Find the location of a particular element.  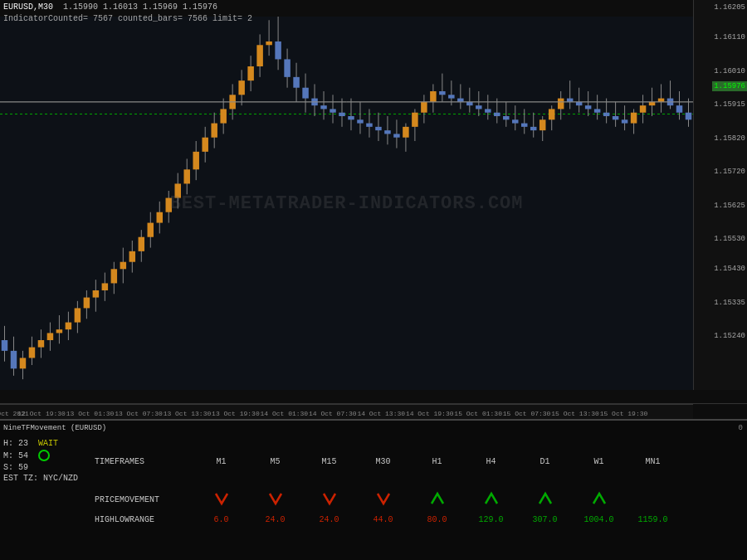

highlowrange-label: HIGHLOWRANGE is located at coordinates (144, 519).